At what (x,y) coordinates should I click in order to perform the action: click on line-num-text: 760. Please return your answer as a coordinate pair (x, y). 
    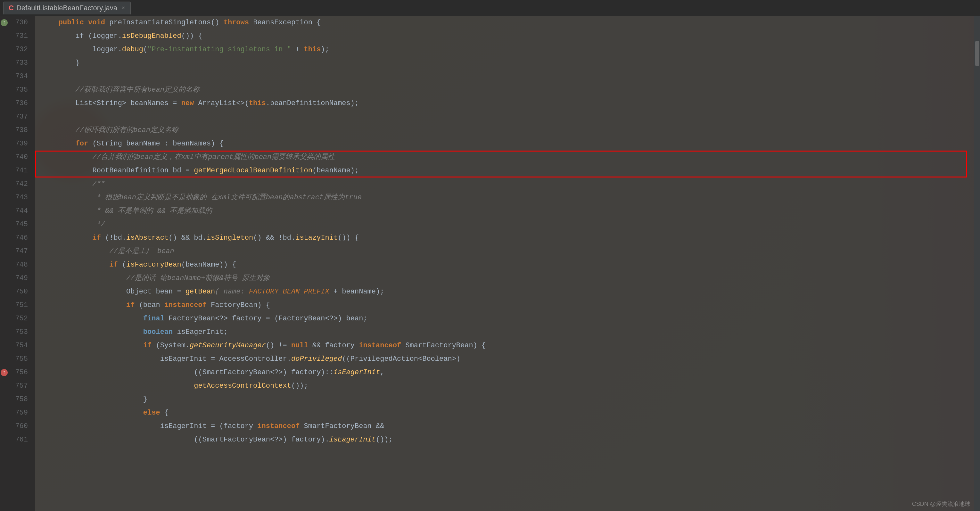
    Looking at the image, I should click on (21, 426).